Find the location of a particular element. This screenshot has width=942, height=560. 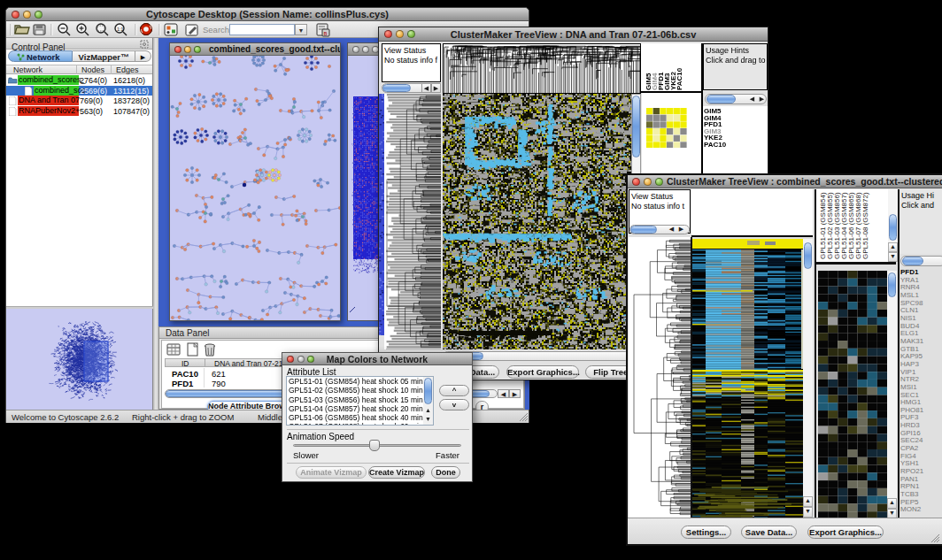

svg-text: Search: is located at coordinates (218, 30).